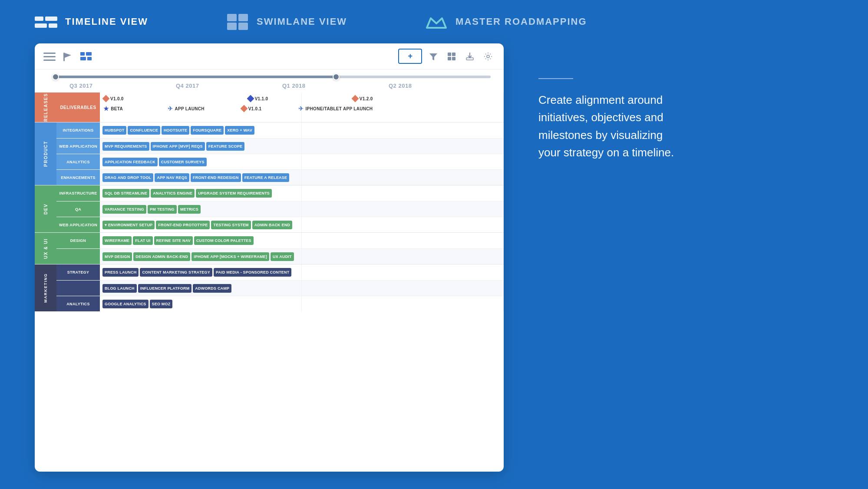  I want to click on nav-timeline: TIMELINE VIEW, so click(91, 22).